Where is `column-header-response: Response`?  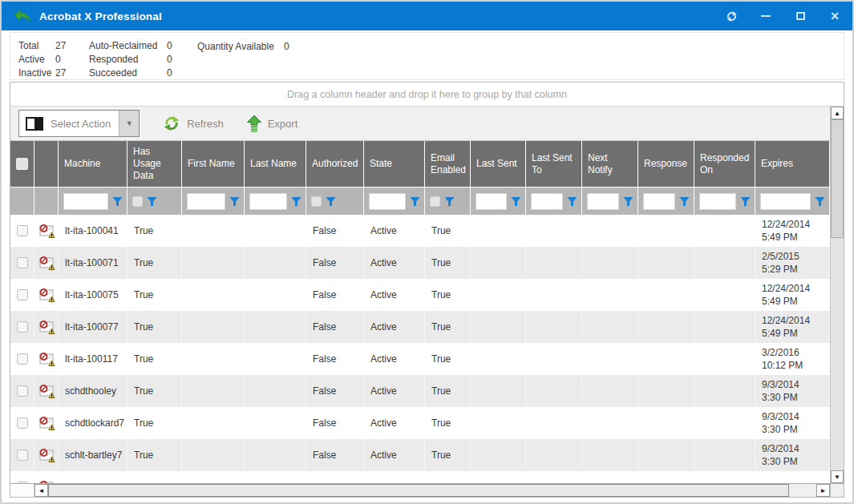 column-header-response: Response is located at coordinates (666, 163).